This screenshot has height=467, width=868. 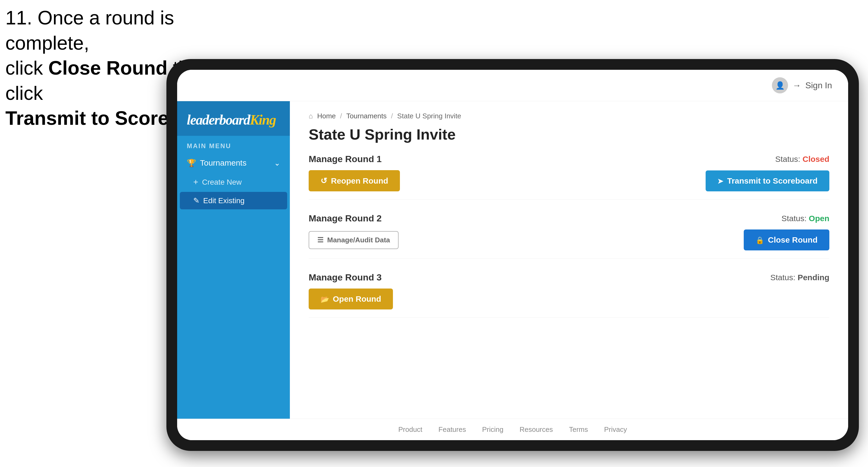 What do you see at coordinates (569, 295) in the screenshot?
I see `round-3-section: Manage Round 3 Status: Pending Open Roun…` at bounding box center [569, 295].